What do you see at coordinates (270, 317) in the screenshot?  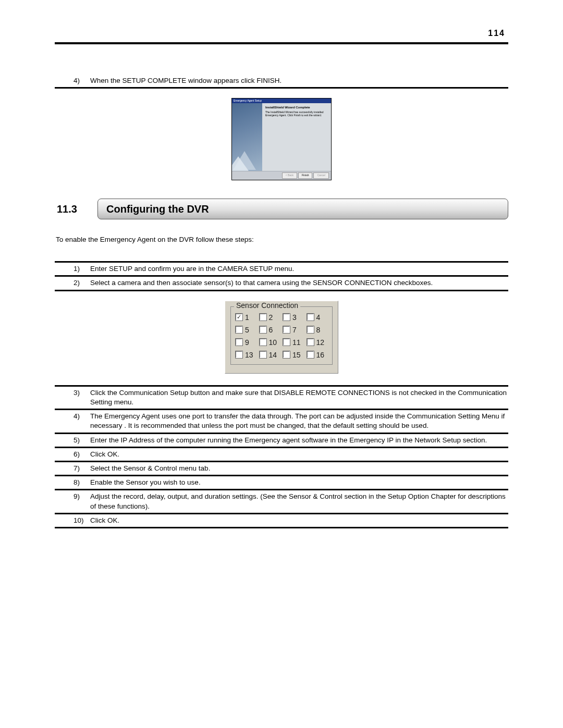 I see `sensor-checkbox-2: 2` at bounding box center [270, 317].